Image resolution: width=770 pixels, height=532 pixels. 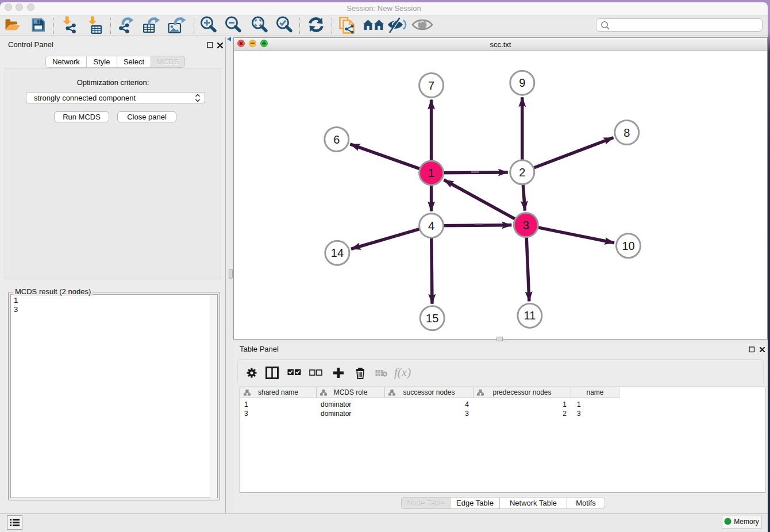 What do you see at coordinates (431, 86) in the screenshot?
I see `svg-text: 7` at bounding box center [431, 86].